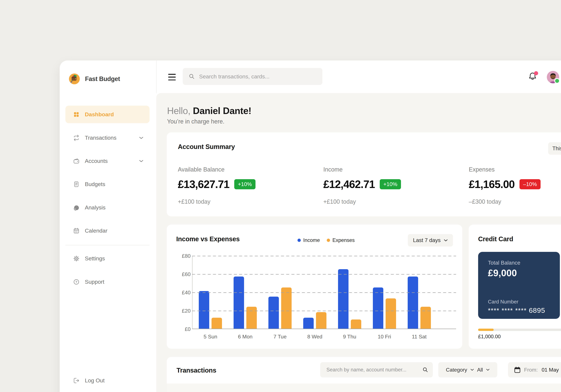  What do you see at coordinates (96, 231) in the screenshot?
I see `sidebar-label: Calendar` at bounding box center [96, 231].